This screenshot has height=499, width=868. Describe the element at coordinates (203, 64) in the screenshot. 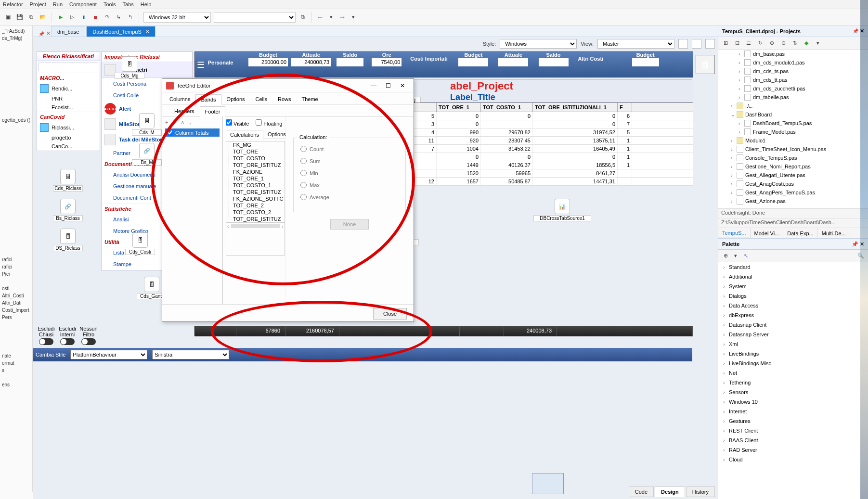

I see `menu-icon: ☰` at that location.